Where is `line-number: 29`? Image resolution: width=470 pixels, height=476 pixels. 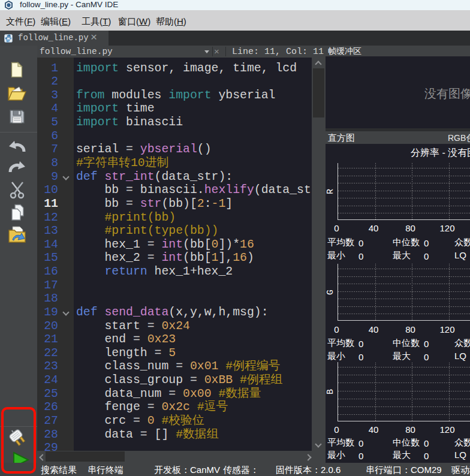
line-number: 29 is located at coordinates (48, 446).